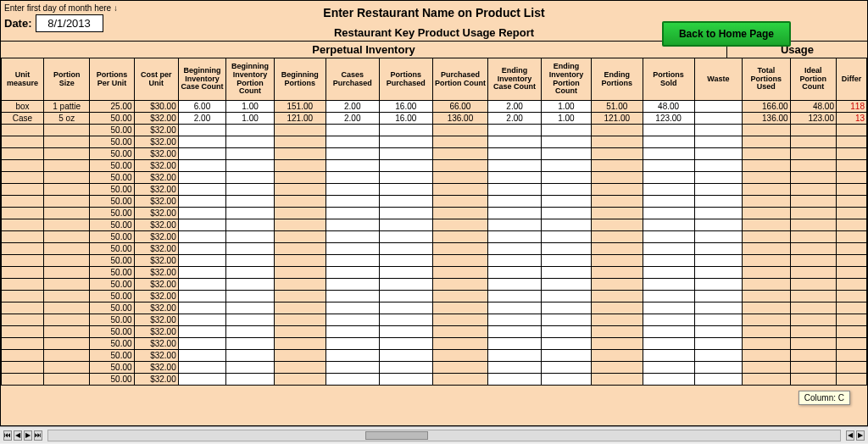 This screenshot has width=868, height=444. I want to click on scroll-left-icon: ◀, so click(850, 436).